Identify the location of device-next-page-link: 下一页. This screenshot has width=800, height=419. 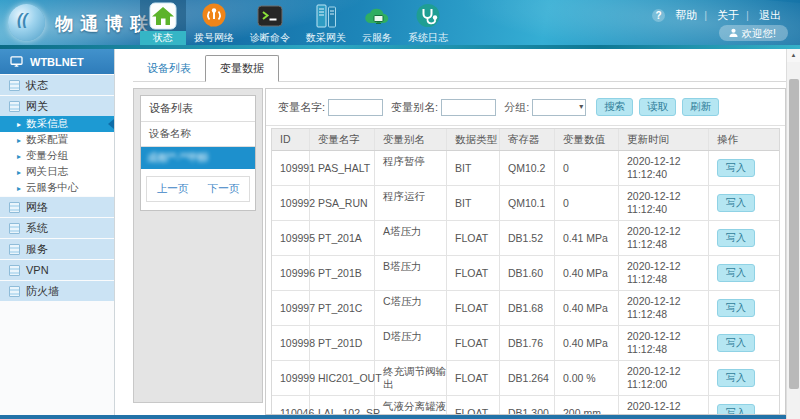
(224, 189).